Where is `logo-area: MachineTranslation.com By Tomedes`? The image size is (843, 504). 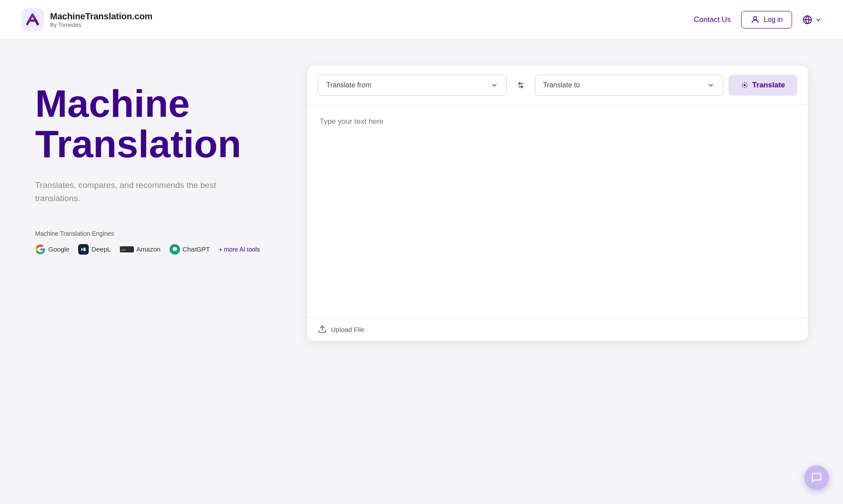 logo-area: MachineTranslation.com By Tomedes is located at coordinates (87, 20).